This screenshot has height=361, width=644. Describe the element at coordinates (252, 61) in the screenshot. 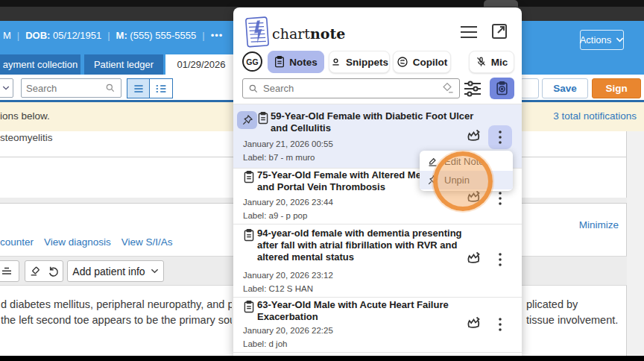

I see `avatar: GG` at that location.